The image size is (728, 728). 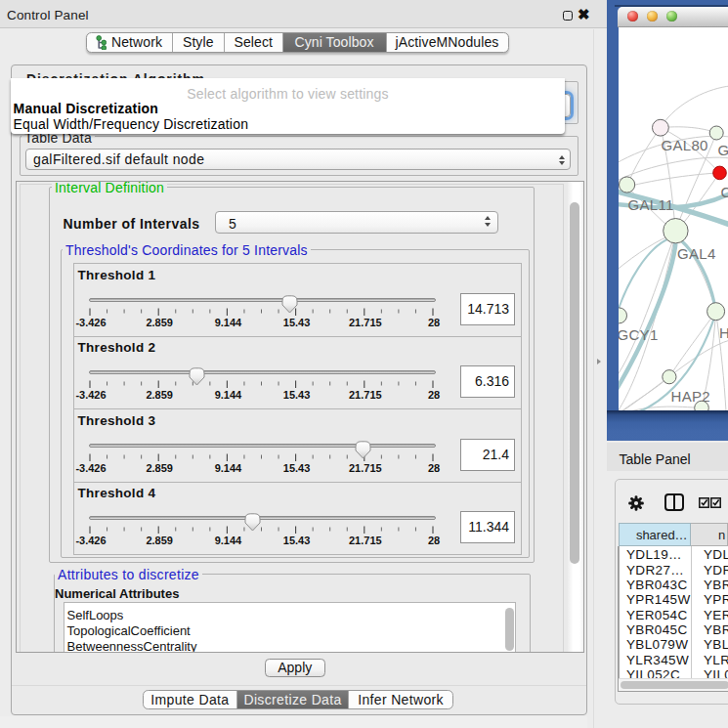 I want to click on svg-text: GAL80, so click(x=684, y=145).